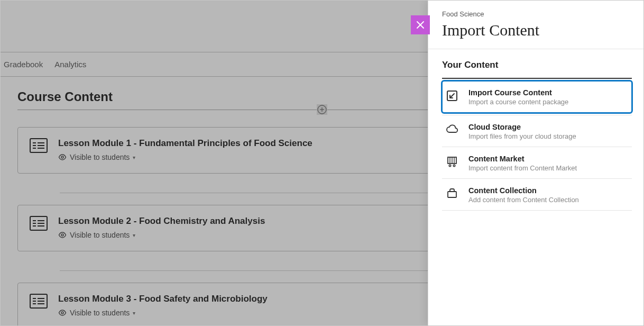 This screenshot has height=326, width=644. Describe the element at coordinates (452, 129) in the screenshot. I see `cloud-icon` at that location.